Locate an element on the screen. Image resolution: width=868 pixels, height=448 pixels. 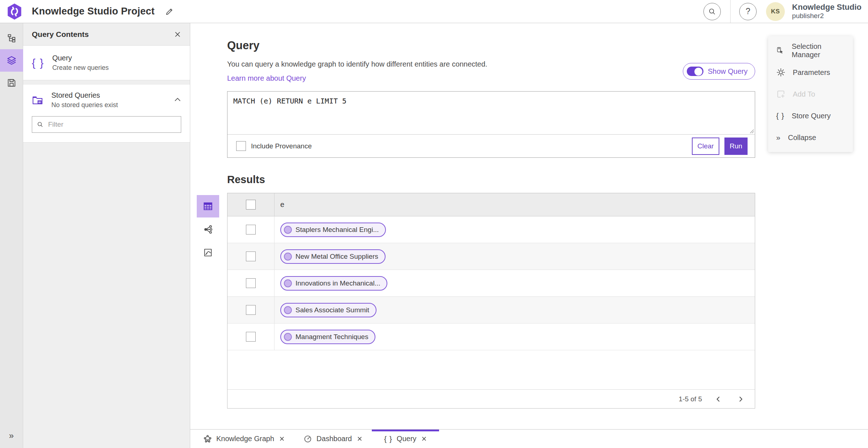
menu-item-parameters: Parameters is located at coordinates (810, 72).